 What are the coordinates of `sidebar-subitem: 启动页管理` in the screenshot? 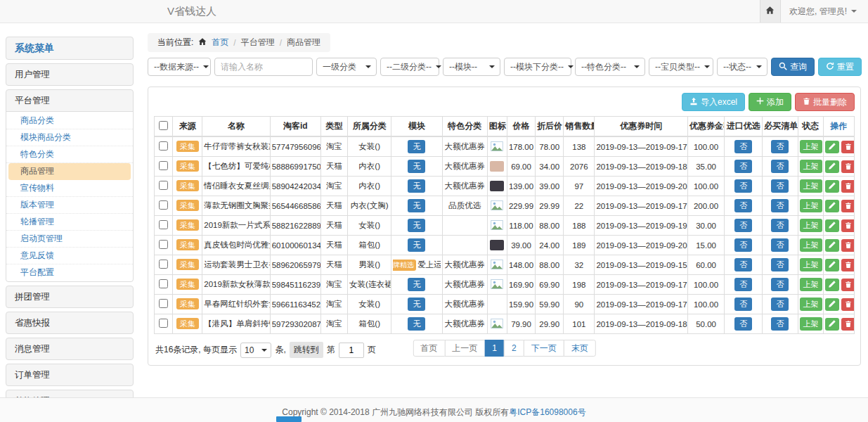 It's located at (70, 239).